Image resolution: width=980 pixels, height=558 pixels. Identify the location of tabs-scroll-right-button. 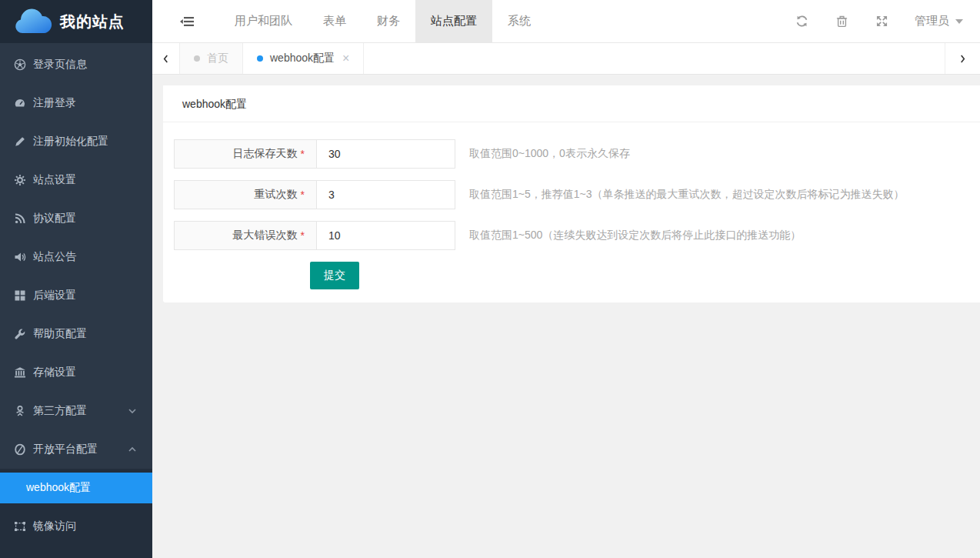
(962, 58).